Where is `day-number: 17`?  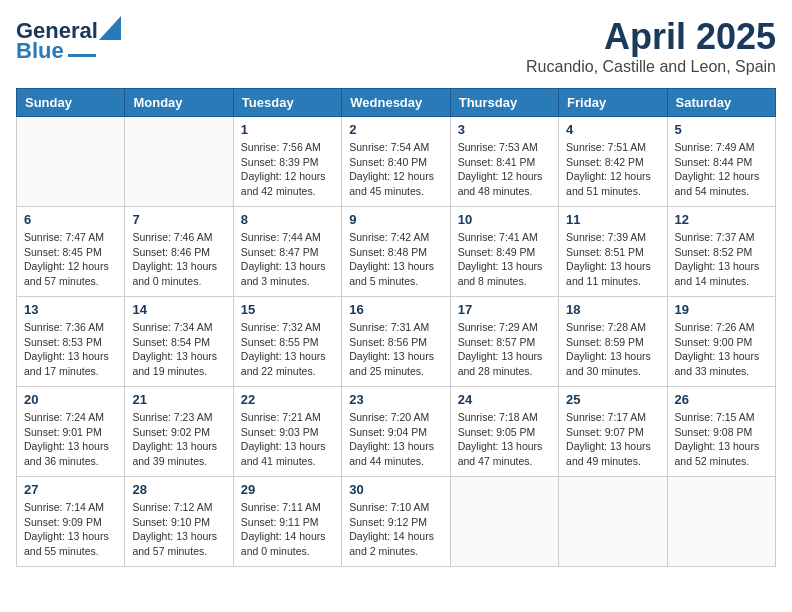
day-number: 17 is located at coordinates (504, 310).